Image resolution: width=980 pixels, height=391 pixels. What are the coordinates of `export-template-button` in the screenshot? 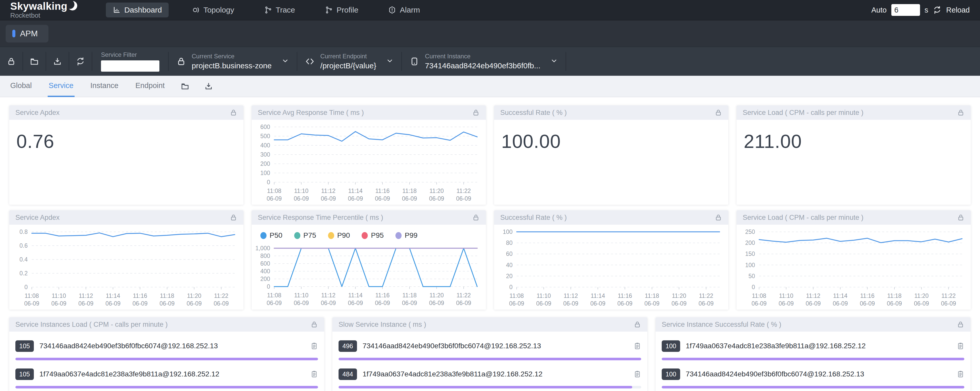 It's located at (57, 62).